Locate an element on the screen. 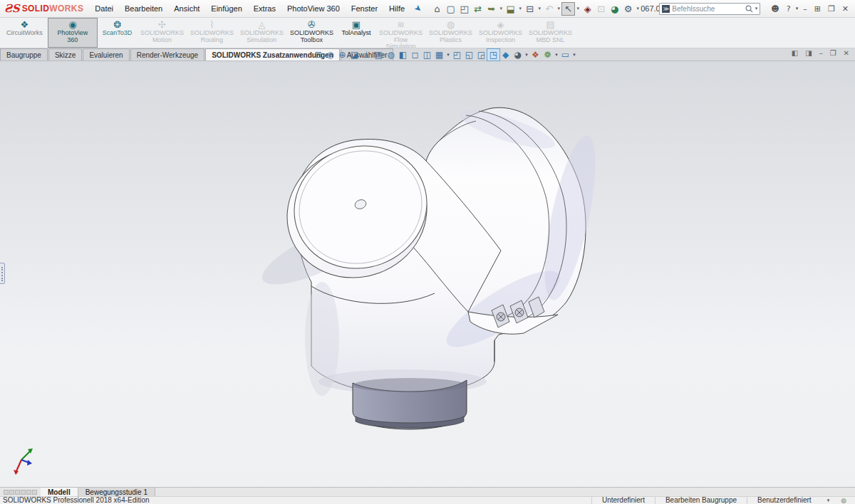 The height and width of the screenshot is (504, 855). help-icon: ? is located at coordinates (789, 9).